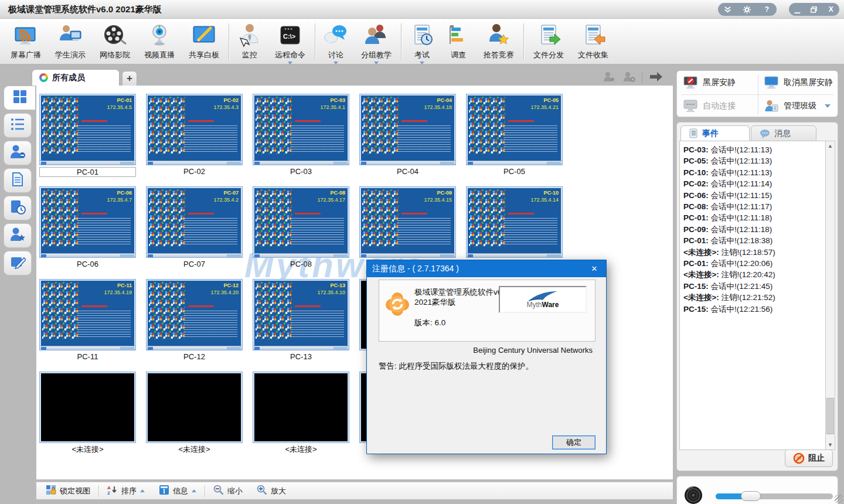 The height and width of the screenshot is (504, 844). Describe the element at coordinates (728, 9) in the screenshot. I see `collapse-toolbar-button` at that location.